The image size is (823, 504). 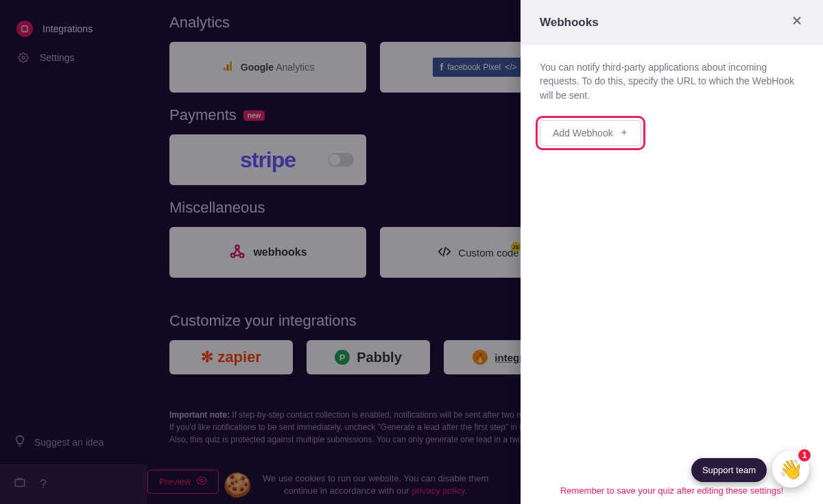 I want to click on pabbly-label: Pabbly, so click(x=379, y=358).